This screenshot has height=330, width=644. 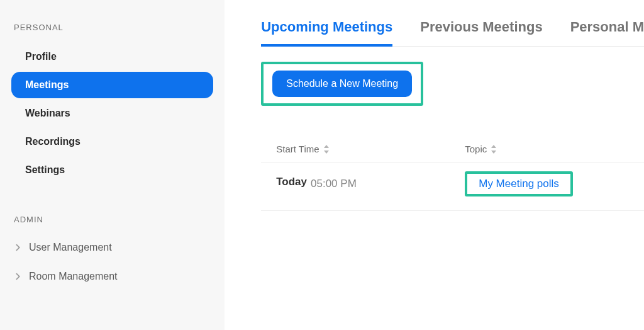 What do you see at coordinates (481, 33) in the screenshot?
I see `tab-previous-meetings: Previous Meetings` at bounding box center [481, 33].